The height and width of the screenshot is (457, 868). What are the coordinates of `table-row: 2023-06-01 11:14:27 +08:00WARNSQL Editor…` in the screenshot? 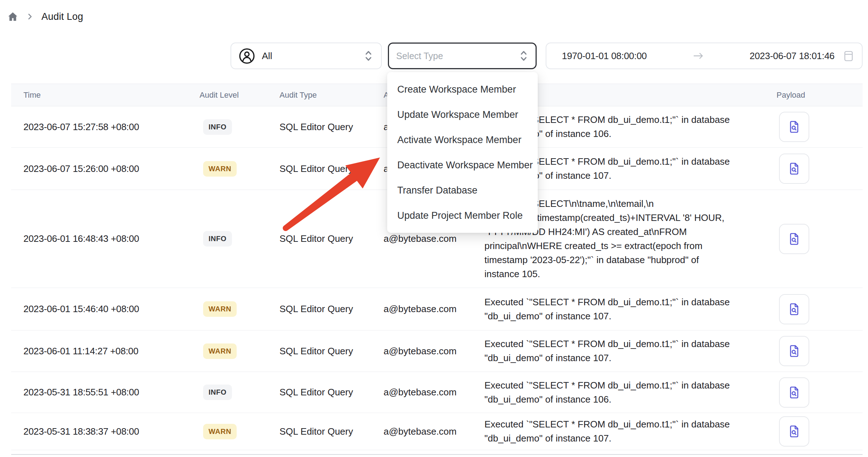 It's located at (437, 351).